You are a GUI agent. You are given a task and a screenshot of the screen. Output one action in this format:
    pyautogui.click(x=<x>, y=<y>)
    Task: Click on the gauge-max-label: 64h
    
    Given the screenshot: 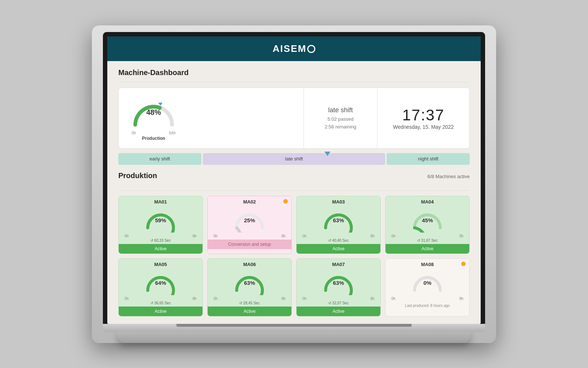 What is the action you would take?
    pyautogui.click(x=172, y=133)
    